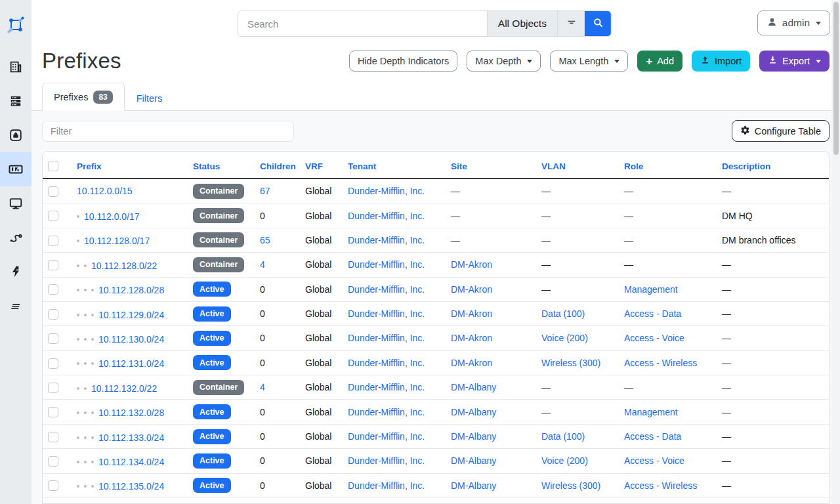 Image resolution: width=840 pixels, height=504 pixels. Describe the element at coordinates (131, 438) in the screenshot. I see `prefix-link: 10.112.133.0/24` at that location.